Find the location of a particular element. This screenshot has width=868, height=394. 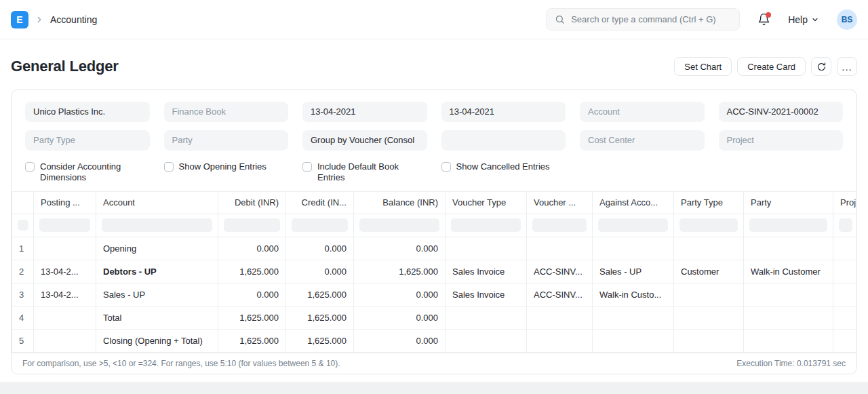

checkbox-consider-accounting-dimensions: Consider Accounting Dimensions is located at coordinates (87, 172).